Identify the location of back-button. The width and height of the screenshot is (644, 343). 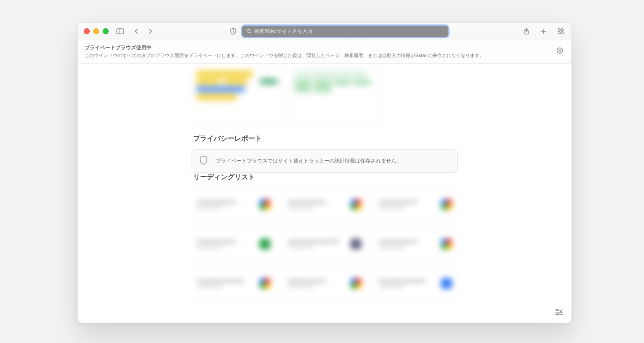
(137, 31).